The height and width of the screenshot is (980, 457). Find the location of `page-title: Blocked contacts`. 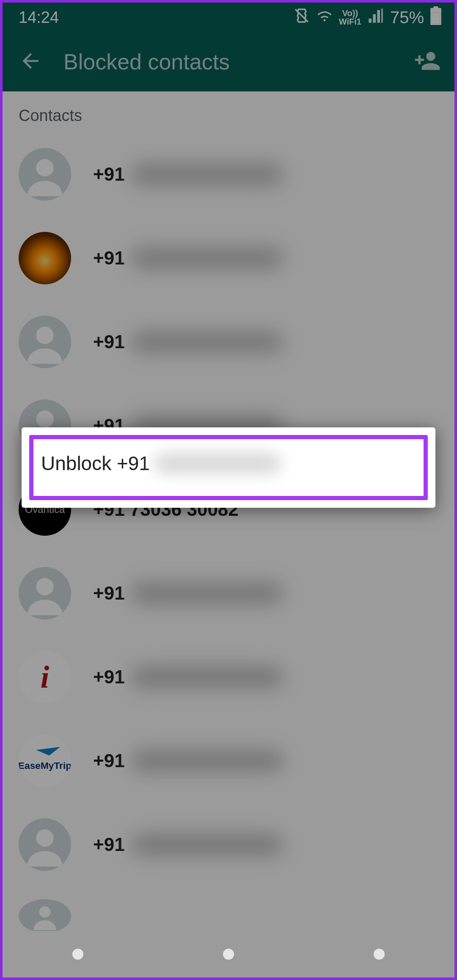

page-title: Blocked contacts is located at coordinates (238, 62).